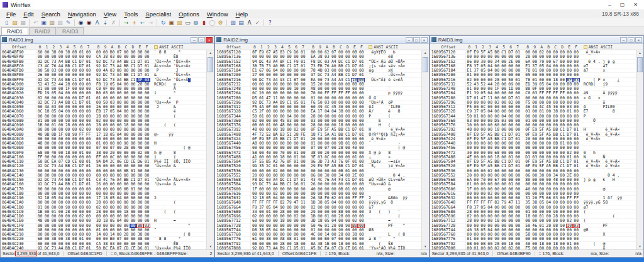  I want to click on hex-byte: DD, so click(262, 248).